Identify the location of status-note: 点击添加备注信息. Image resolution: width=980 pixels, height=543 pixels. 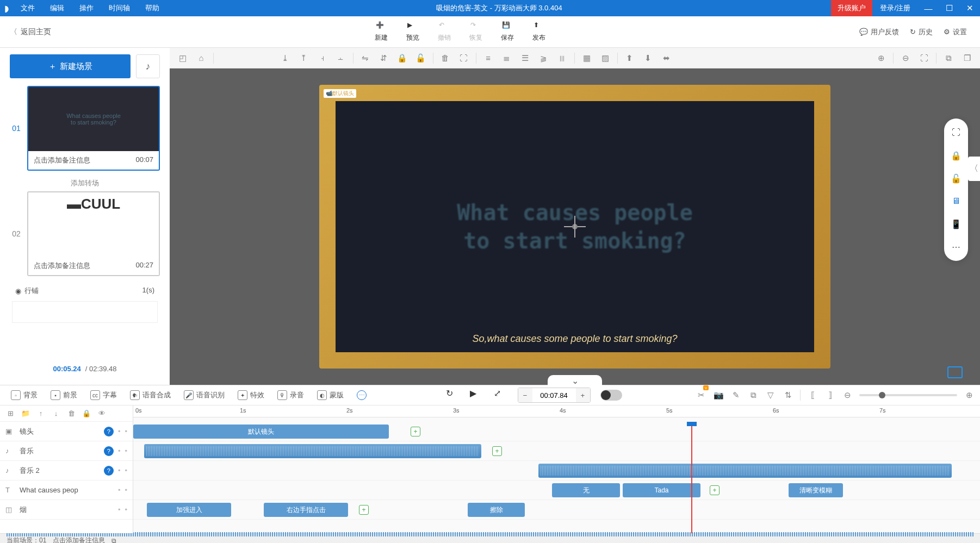
(79, 539).